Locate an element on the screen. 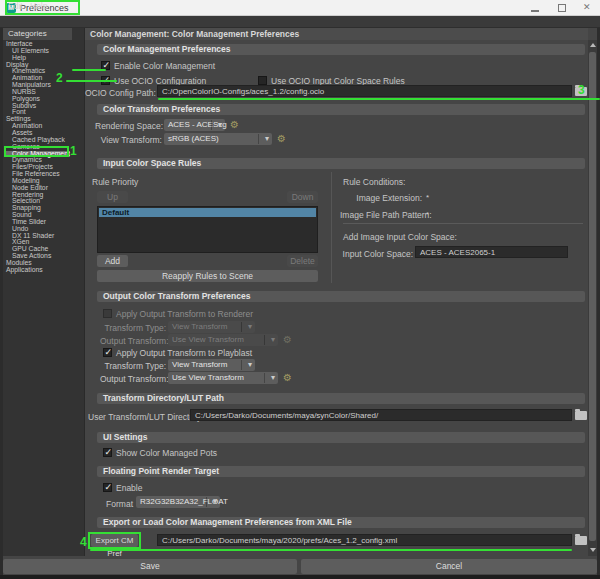 The width and height of the screenshot is (600, 579). cancel-button: Cancel is located at coordinates (449, 566).